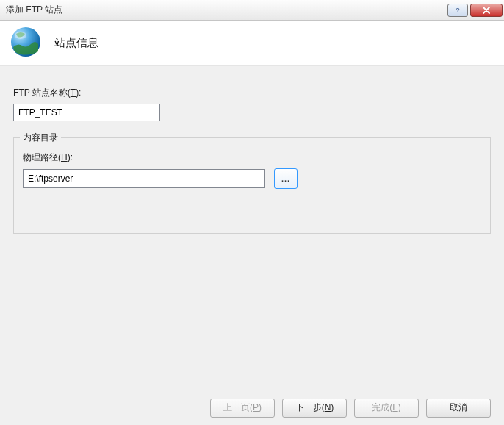 The image size is (504, 425). What do you see at coordinates (286, 179) in the screenshot?
I see `ellipsis-icon: ...` at bounding box center [286, 179].